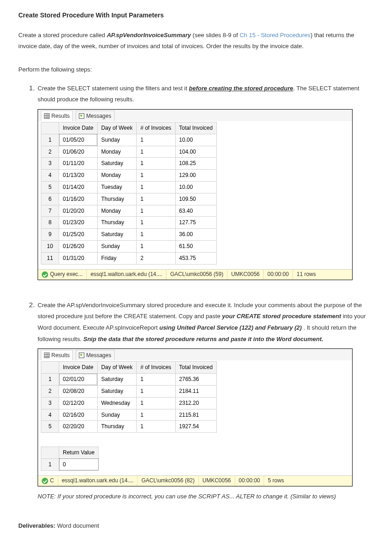  What do you see at coordinates (78, 427) in the screenshot?
I see `cell: 02/20/20` at bounding box center [78, 427].